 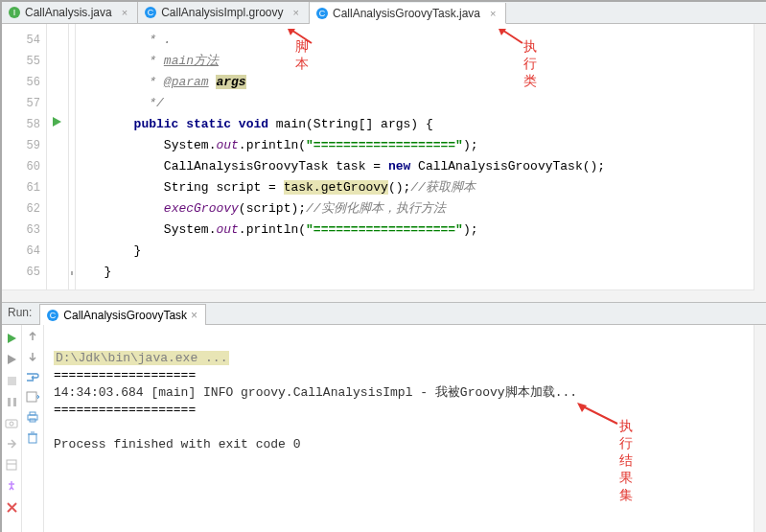 What do you see at coordinates (21, 313) in the screenshot?
I see `run-label: Run:` at bounding box center [21, 313].